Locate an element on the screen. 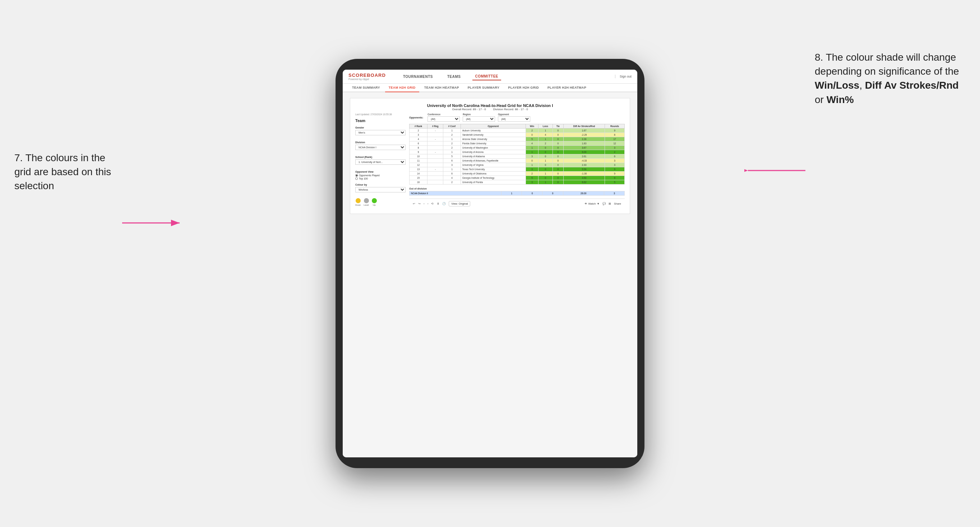 The height and width of the screenshot is (527, 980). table-row: 9-1University of Arizona1009.002 is located at coordinates (517, 152).